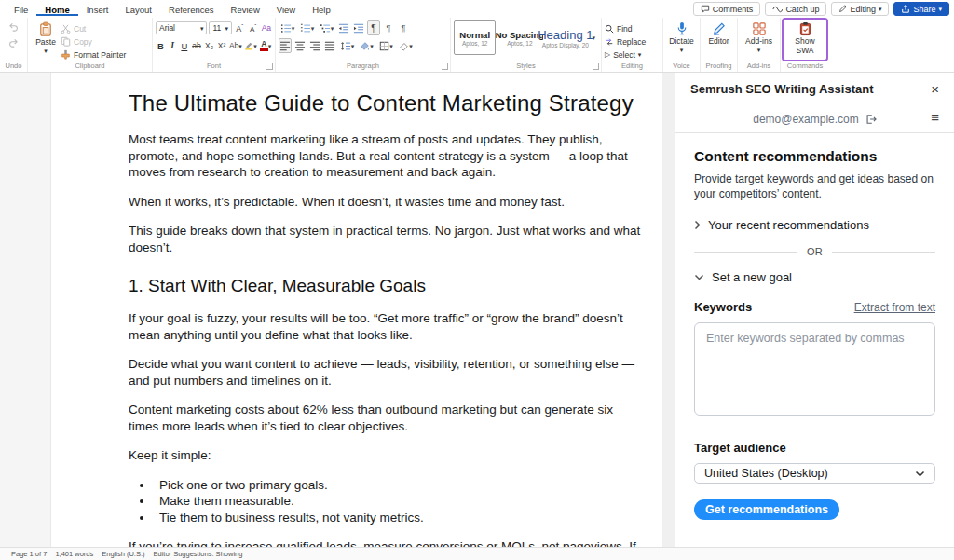  I want to click on group-label-addins: Add-ins, so click(758, 66).